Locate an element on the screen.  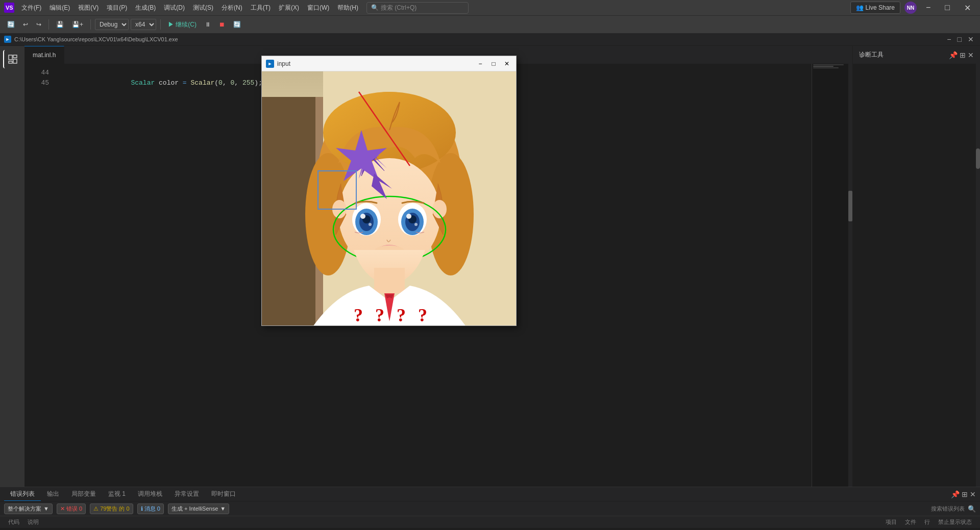
menu-debug: 调试(D) is located at coordinates (175, 8).